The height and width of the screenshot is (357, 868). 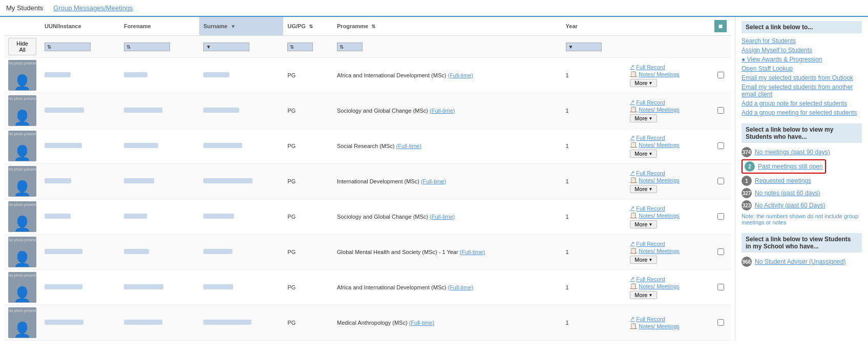 What do you see at coordinates (448, 27) in the screenshot?
I see `programme-col-header: Programme ⇅` at bounding box center [448, 27].